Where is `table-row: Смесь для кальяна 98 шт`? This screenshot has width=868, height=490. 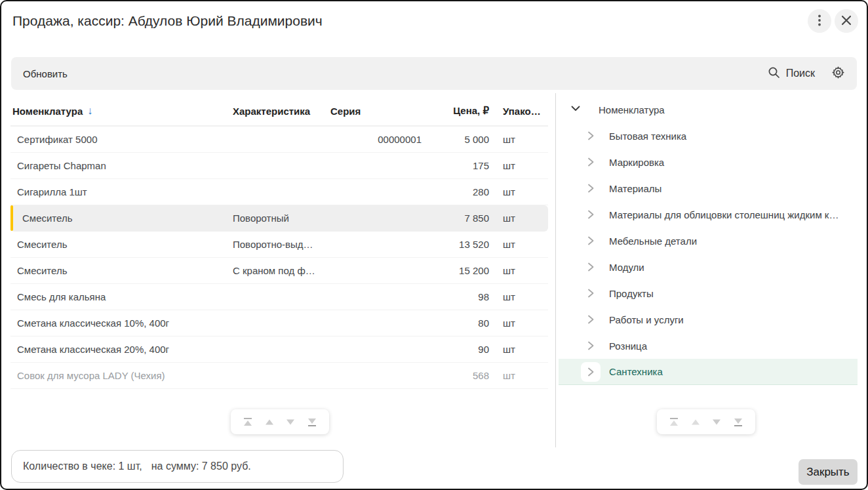 table-row: Смесь для кальяна 98 шт is located at coordinates (279, 297).